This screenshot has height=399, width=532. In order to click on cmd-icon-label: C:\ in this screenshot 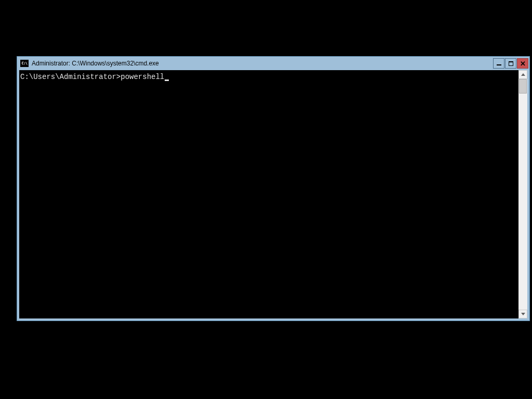, I will do `click(24, 63)`.